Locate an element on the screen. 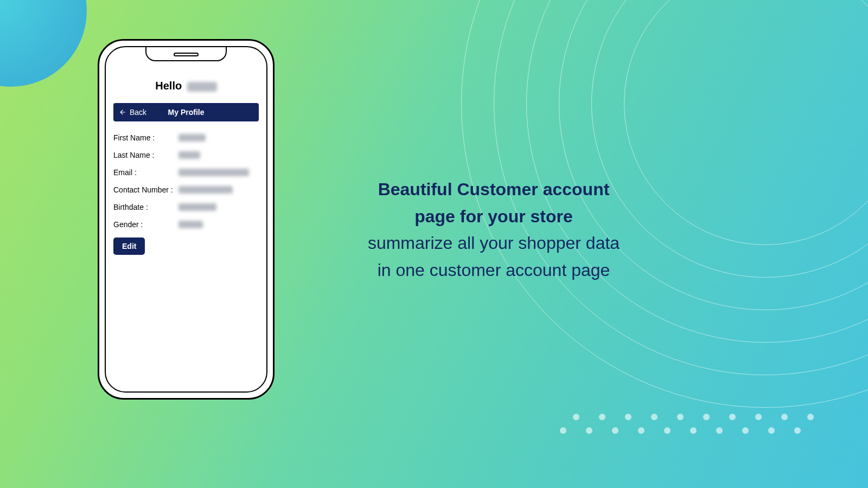  decor-dots-left is located at coordinates (60, 268).